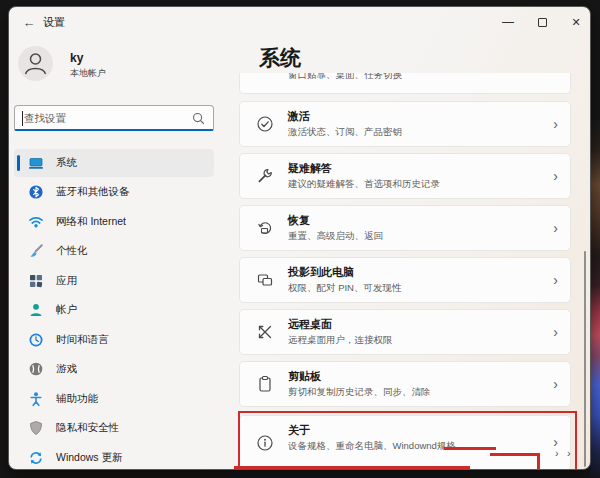 The image size is (600, 478). I want to click on system-icon, so click(36, 163).